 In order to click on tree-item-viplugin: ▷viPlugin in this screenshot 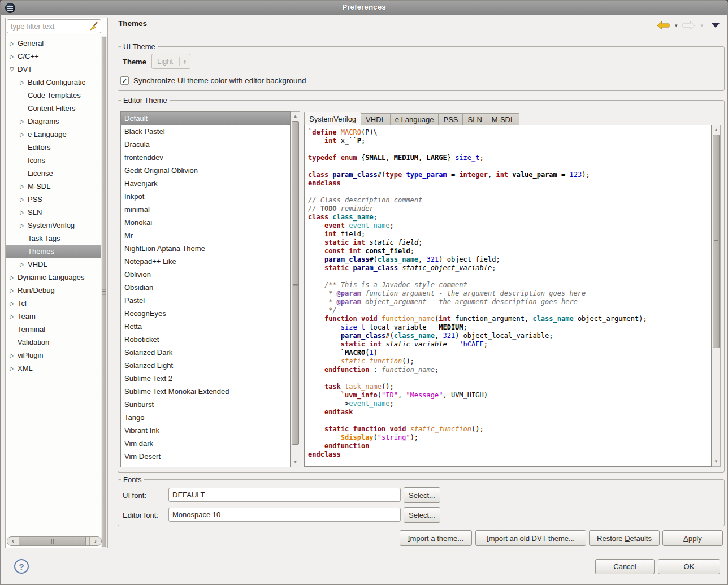, I will do `click(54, 355)`.